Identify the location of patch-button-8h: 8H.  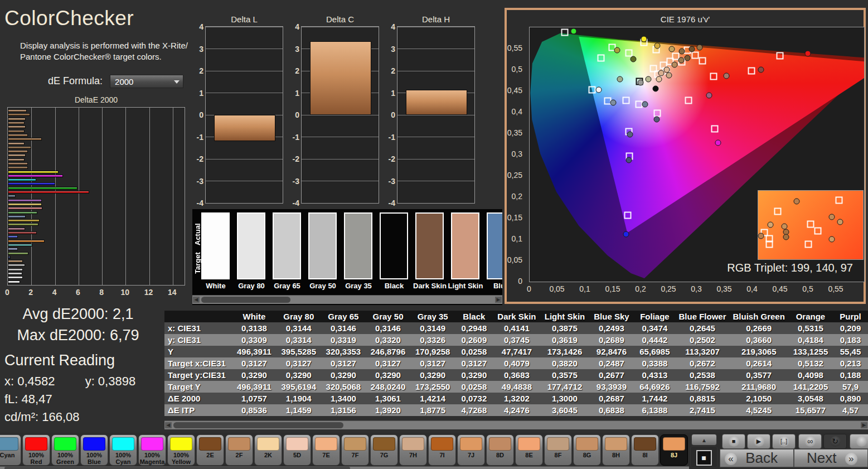
(616, 450).